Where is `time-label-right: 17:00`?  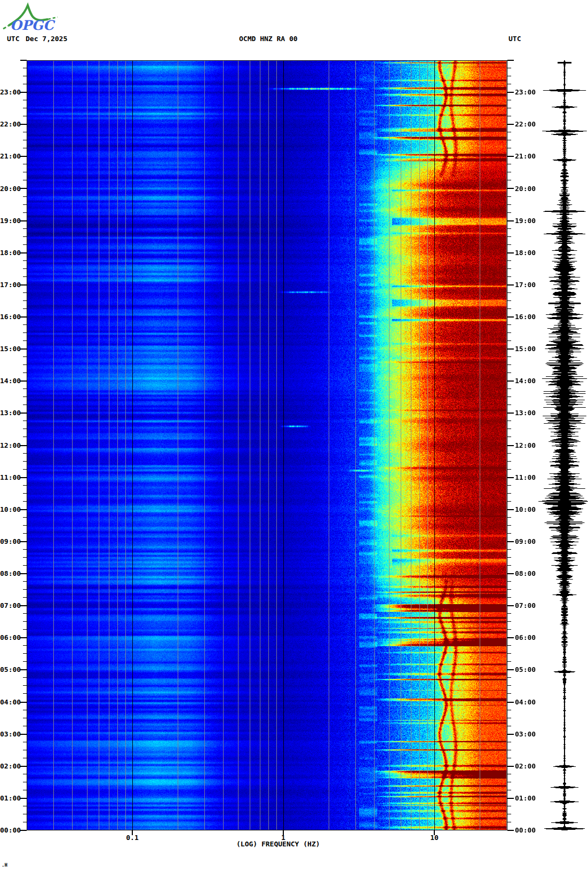
time-label-right: 17:00 is located at coordinates (526, 285).